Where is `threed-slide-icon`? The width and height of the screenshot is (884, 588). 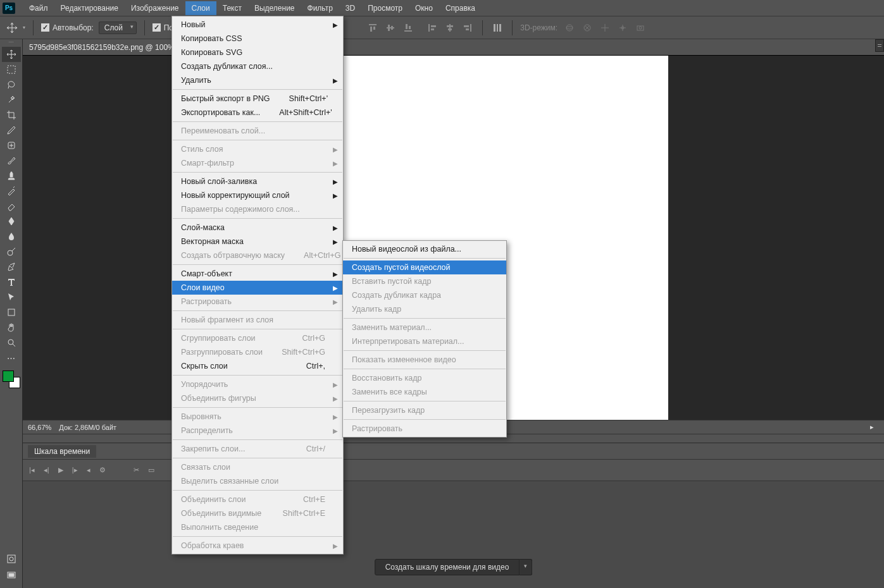
threed-slide-icon is located at coordinates (623, 28).